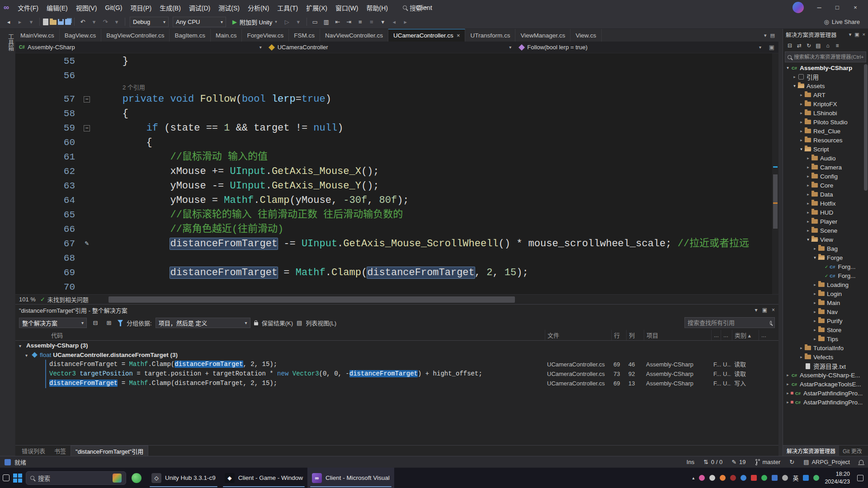  Describe the element at coordinates (68, 299) in the screenshot. I see `document-health-indicator: ✓ 未找到相关问题` at that location.